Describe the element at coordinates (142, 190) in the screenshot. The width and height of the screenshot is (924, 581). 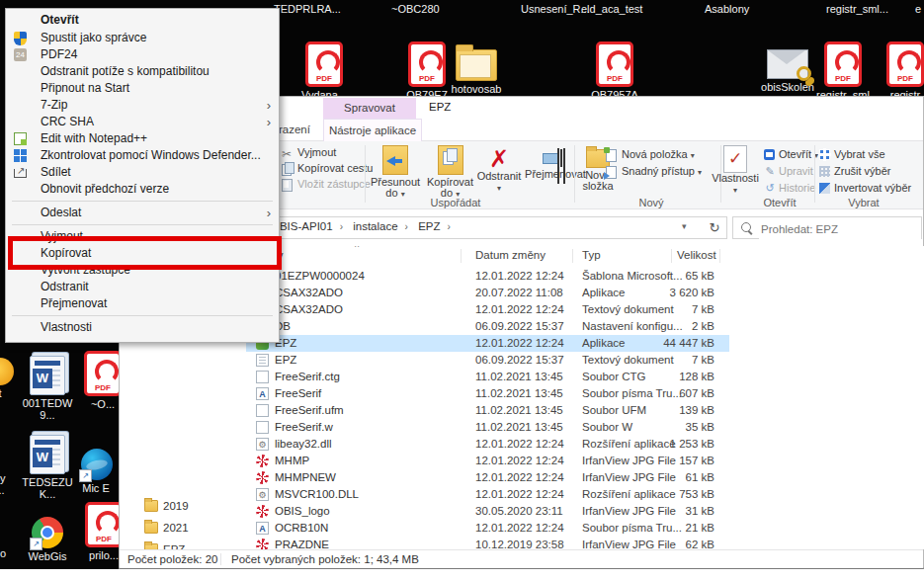
I see `context-menu-item: Obnovit předchozí verze ›` at that location.